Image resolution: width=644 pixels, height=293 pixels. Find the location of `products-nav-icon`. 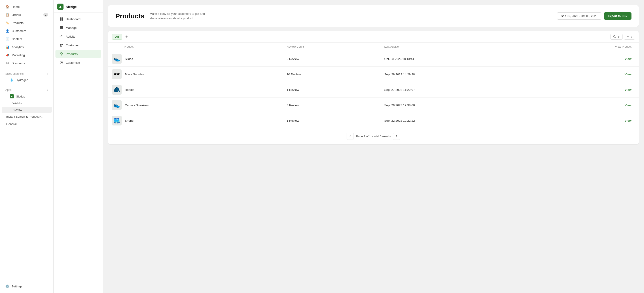

products-nav-icon is located at coordinates (61, 54).